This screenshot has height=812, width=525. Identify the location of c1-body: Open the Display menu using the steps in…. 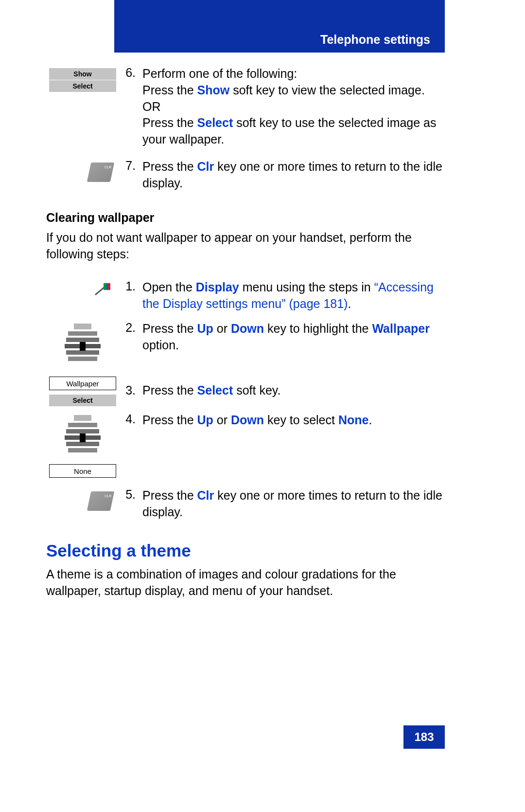
(294, 296).